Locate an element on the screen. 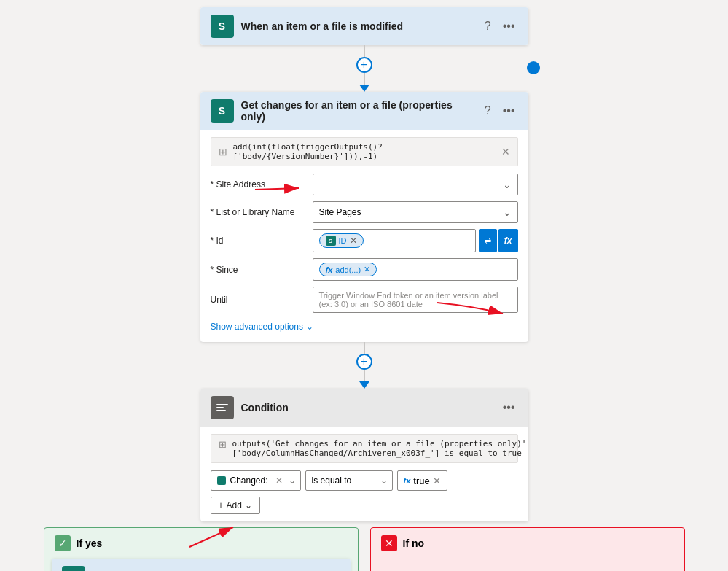  since-fx-token: fx add(...) ✕ is located at coordinates (348, 270).